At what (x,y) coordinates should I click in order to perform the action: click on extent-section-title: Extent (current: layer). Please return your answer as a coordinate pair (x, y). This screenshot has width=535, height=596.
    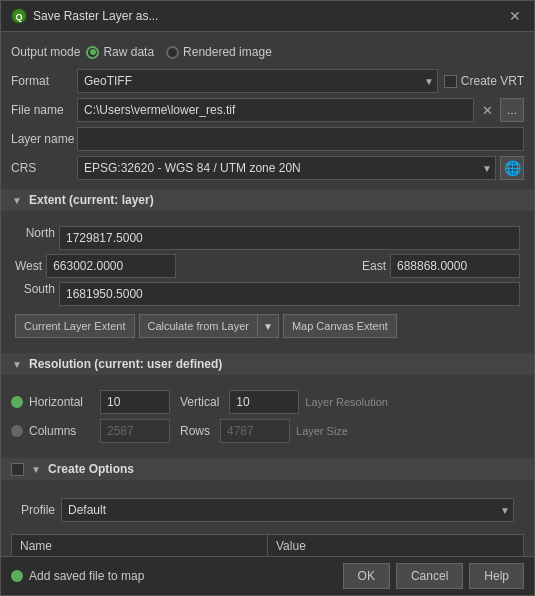
    Looking at the image, I should click on (92, 200).